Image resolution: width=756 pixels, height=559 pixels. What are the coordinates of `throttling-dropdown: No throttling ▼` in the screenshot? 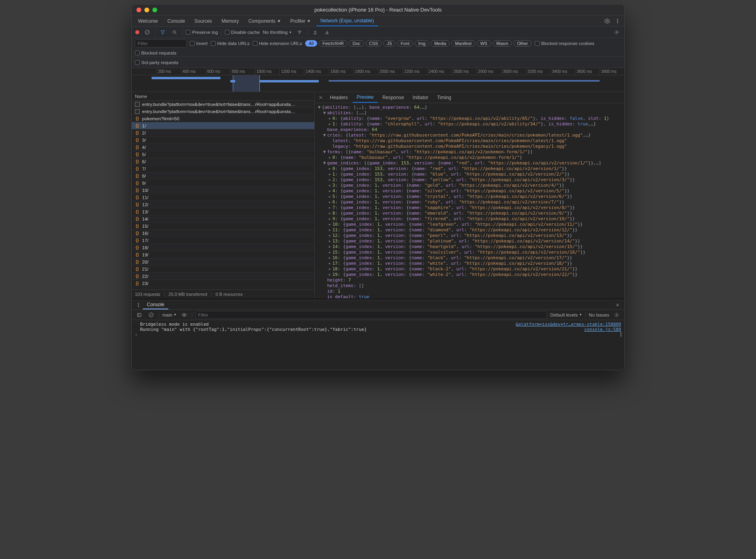 It's located at (278, 32).